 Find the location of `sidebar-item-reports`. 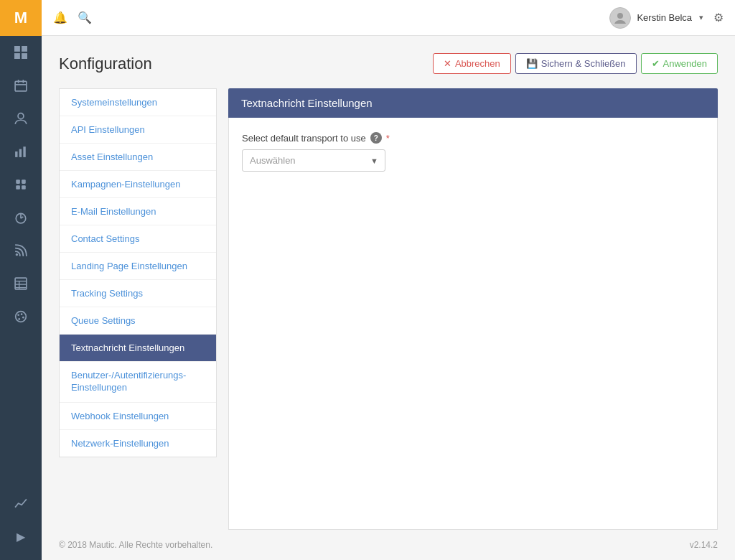

sidebar-item-reports is located at coordinates (21, 151).